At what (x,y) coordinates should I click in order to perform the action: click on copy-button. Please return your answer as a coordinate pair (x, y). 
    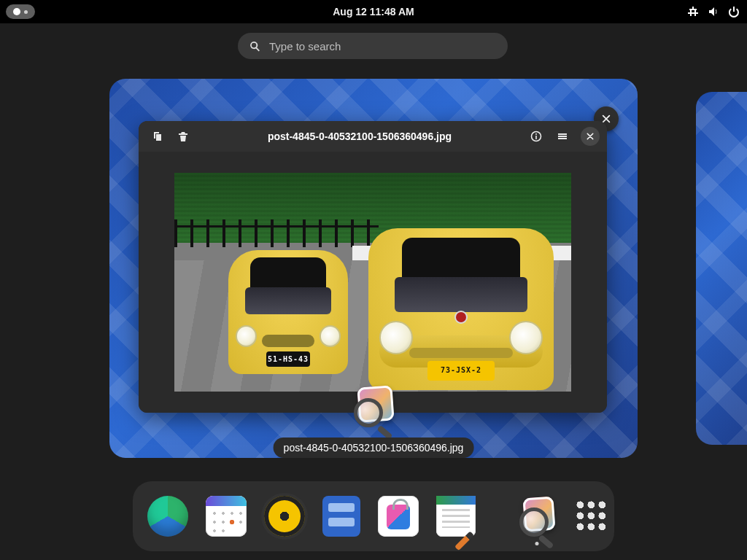
    Looking at the image, I should click on (157, 136).